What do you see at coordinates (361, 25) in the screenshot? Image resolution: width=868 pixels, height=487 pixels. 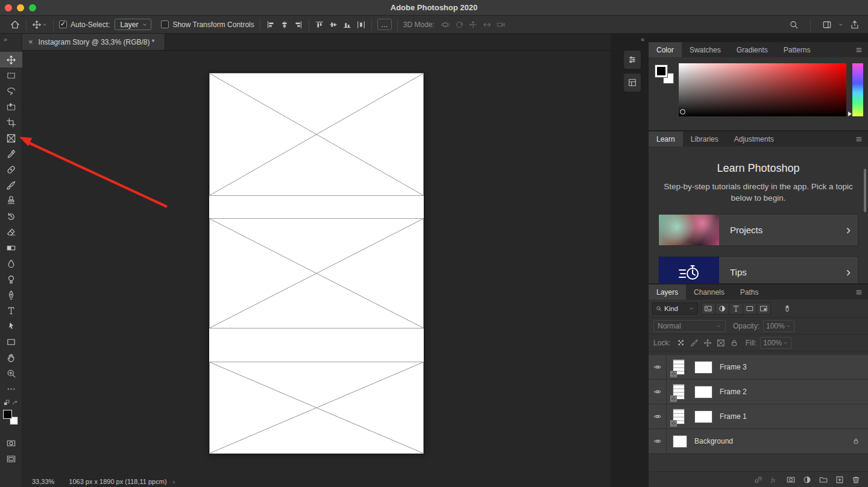 I see `distribute-horizontal-icon` at bounding box center [361, 25].